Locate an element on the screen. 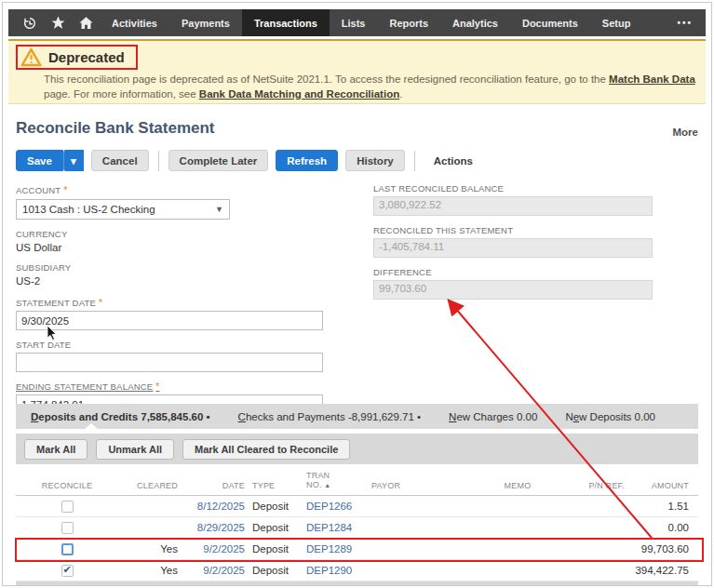 This screenshot has width=714, height=588. save-dropdown-caret: ▾ is located at coordinates (74, 160).